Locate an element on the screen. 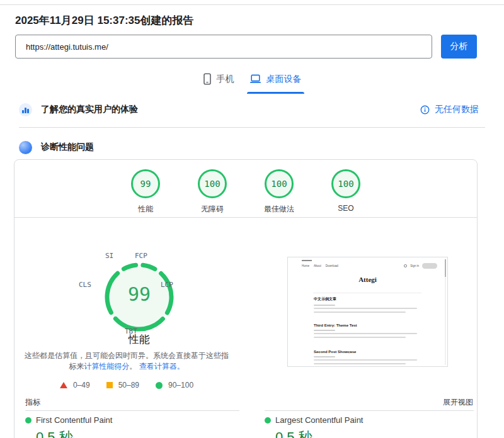 The image size is (504, 438). calculator-link: 查看计算器。 is located at coordinates (162, 366).